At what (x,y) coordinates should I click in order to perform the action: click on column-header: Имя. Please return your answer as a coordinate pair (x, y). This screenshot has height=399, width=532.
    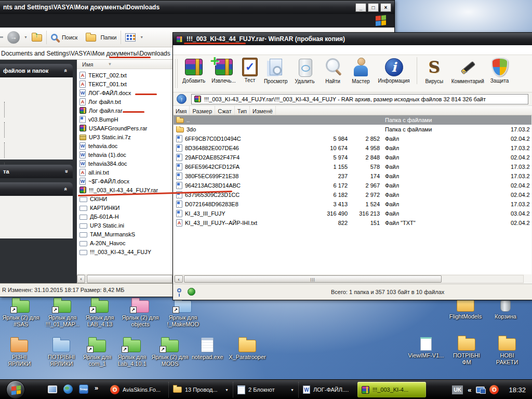
    Looking at the image, I should click on (181, 110).